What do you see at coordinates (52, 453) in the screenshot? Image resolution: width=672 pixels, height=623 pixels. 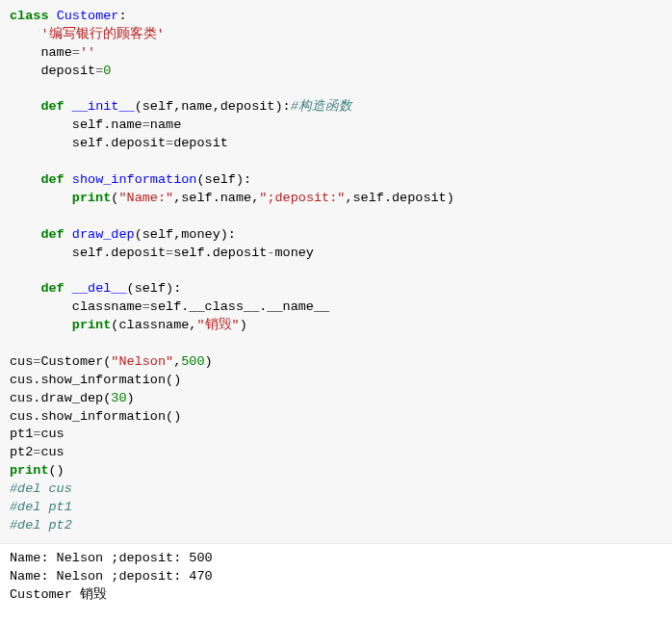 I see `pt2-rhs: cus` at bounding box center [52, 453].